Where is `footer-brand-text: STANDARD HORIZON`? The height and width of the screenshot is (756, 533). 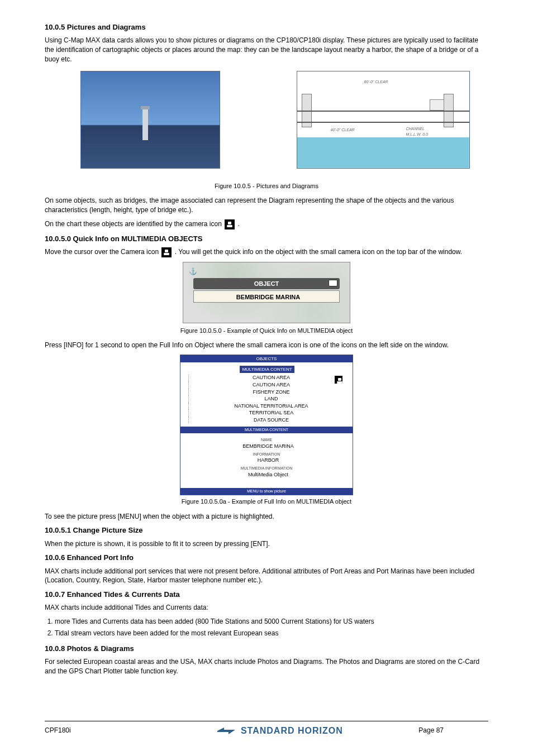
footer-brand-text: STANDARD HORIZON is located at coordinates (292, 731).